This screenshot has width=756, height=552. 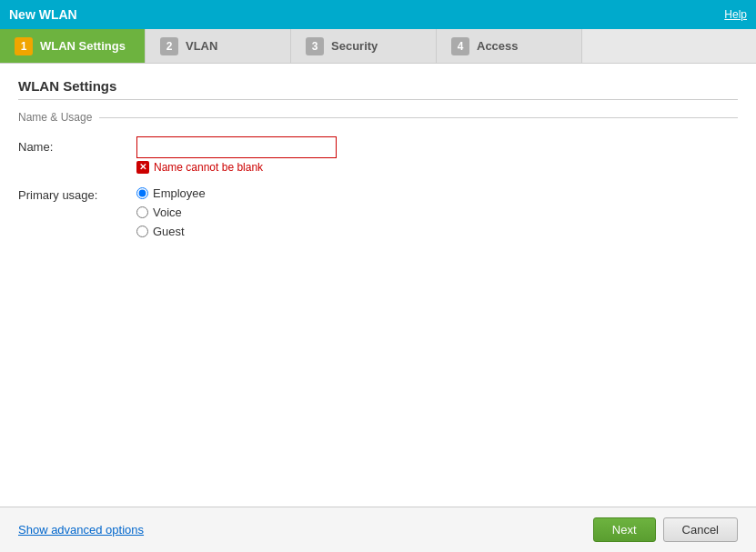 I want to click on step-2-number: 2, so click(x=169, y=46).